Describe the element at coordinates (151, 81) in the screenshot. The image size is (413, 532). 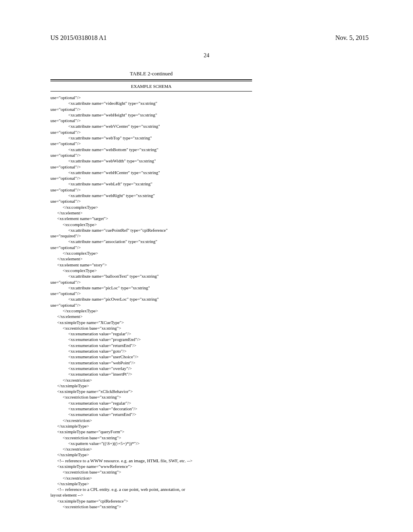
I see `table-rule-top` at that location.